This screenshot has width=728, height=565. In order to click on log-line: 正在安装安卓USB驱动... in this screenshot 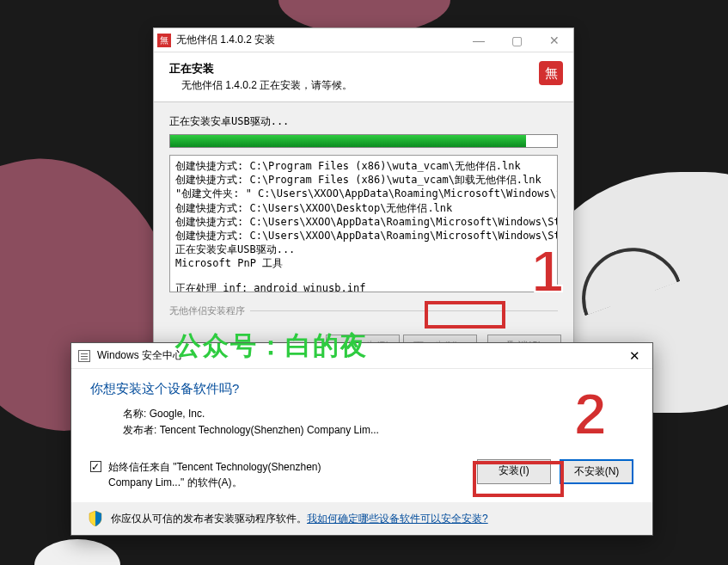, I will do `click(364, 249)`.